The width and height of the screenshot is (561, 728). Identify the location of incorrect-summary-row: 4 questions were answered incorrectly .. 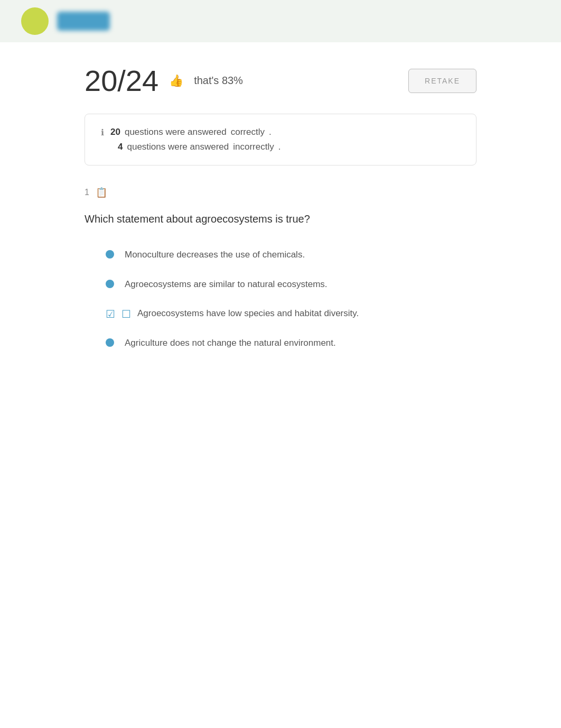
(280, 147).